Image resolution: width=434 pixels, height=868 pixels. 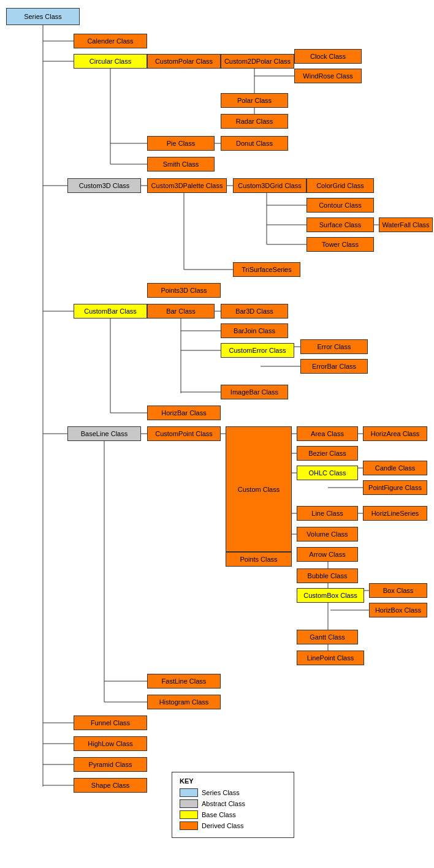 I want to click on key-swatch-base, so click(x=189, y=815).